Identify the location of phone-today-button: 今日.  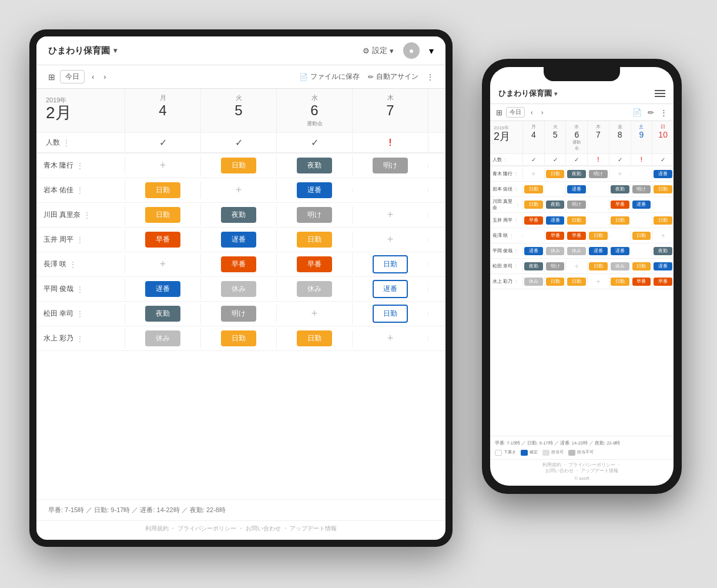
(515, 112).